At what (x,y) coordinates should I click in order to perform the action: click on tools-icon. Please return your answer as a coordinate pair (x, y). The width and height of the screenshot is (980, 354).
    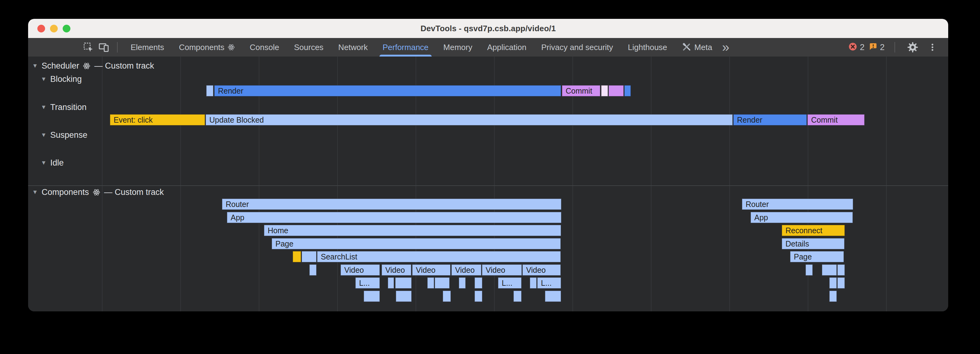
    Looking at the image, I should click on (687, 47).